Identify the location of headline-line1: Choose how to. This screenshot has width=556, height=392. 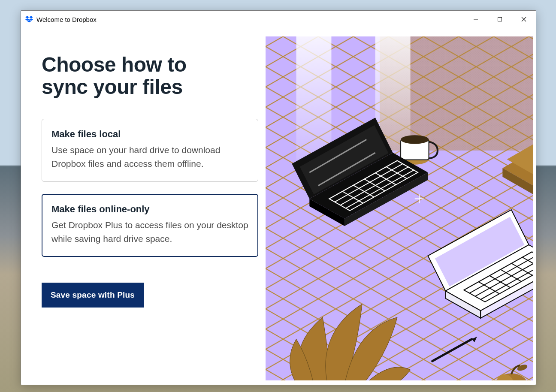
(114, 64).